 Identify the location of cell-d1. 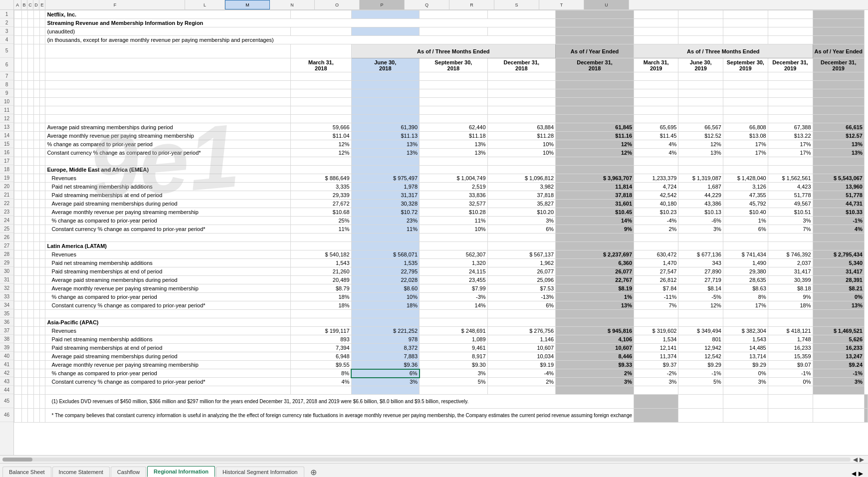
(36, 15).